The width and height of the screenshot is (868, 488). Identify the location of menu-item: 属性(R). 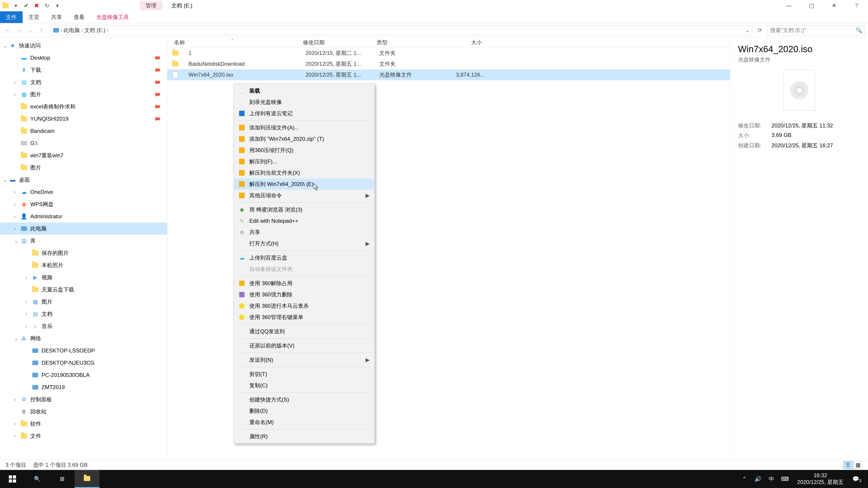
(304, 436).